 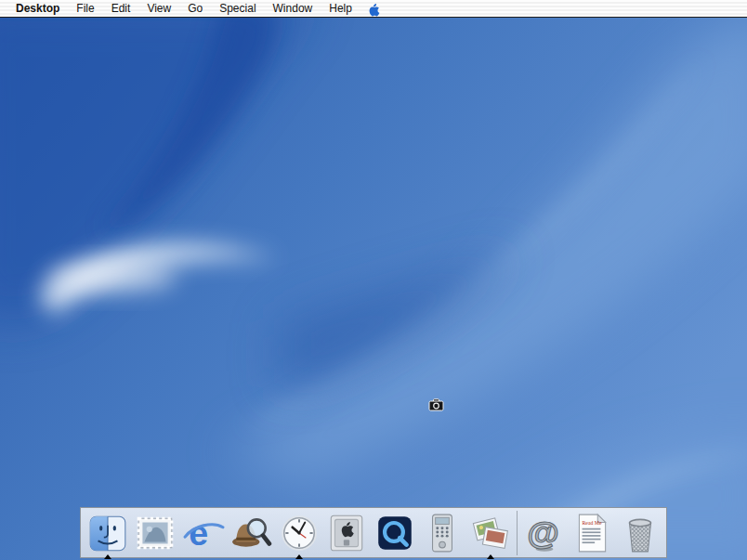 I want to click on dock-item-read-me: Read Me, so click(x=592, y=533).